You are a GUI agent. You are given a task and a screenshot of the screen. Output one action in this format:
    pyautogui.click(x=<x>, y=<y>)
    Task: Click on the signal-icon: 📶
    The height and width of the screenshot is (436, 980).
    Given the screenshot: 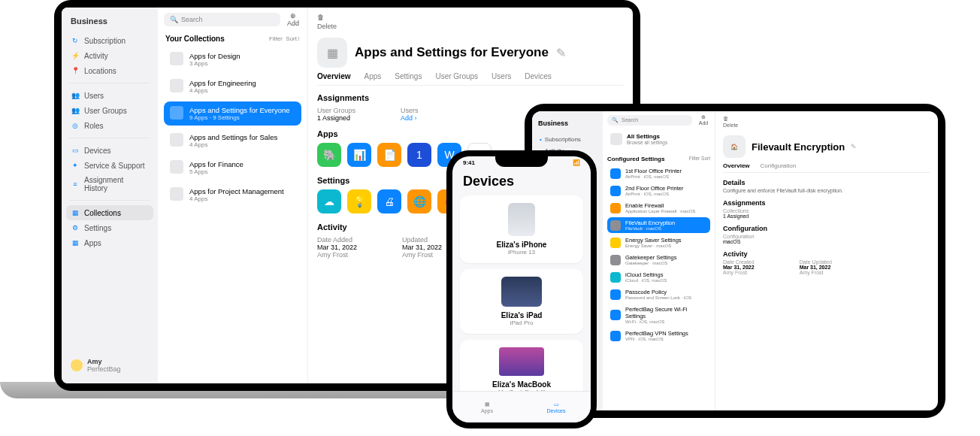 What is the action you would take?
    pyautogui.click(x=576, y=162)
    